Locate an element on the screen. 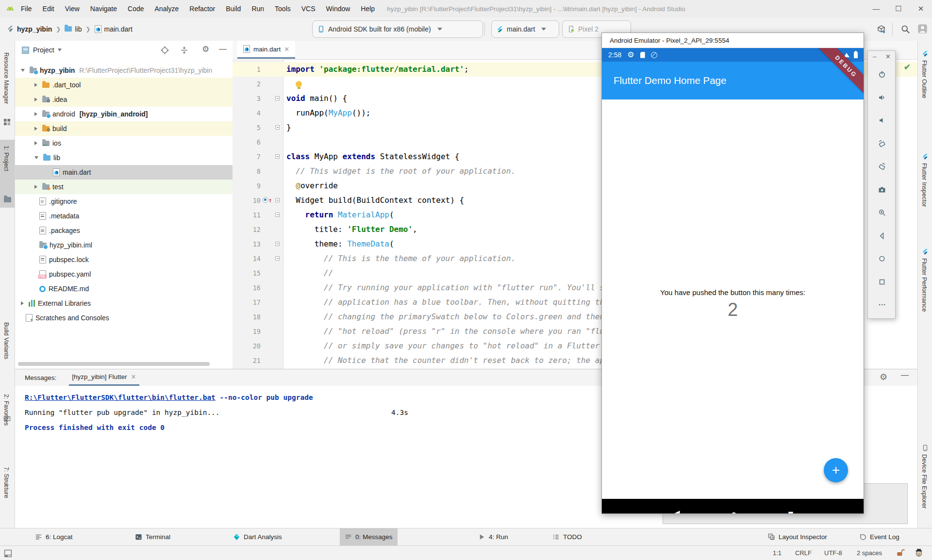  minimize-button: ― is located at coordinates (876, 9).